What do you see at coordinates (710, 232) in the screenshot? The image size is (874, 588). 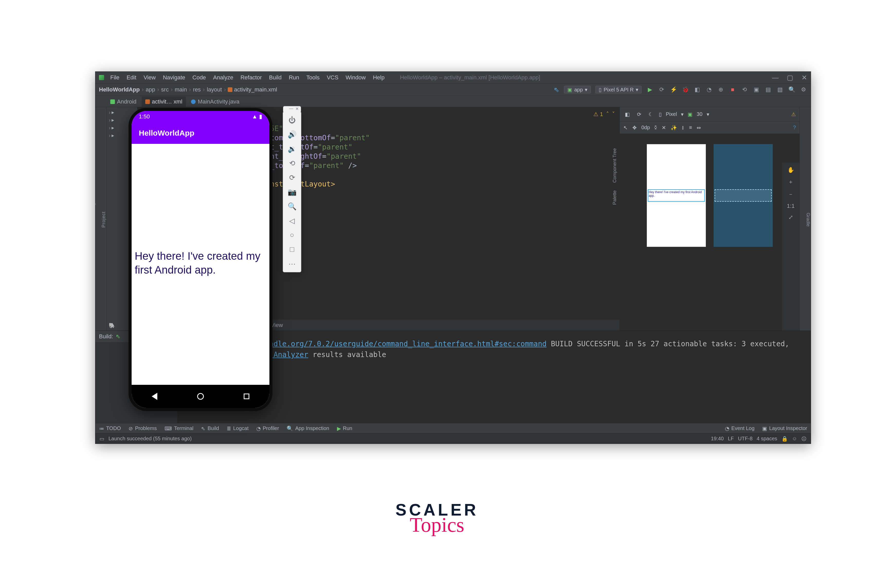 I see `design-canvas: Hey there! I've created my first Android…` at bounding box center [710, 232].